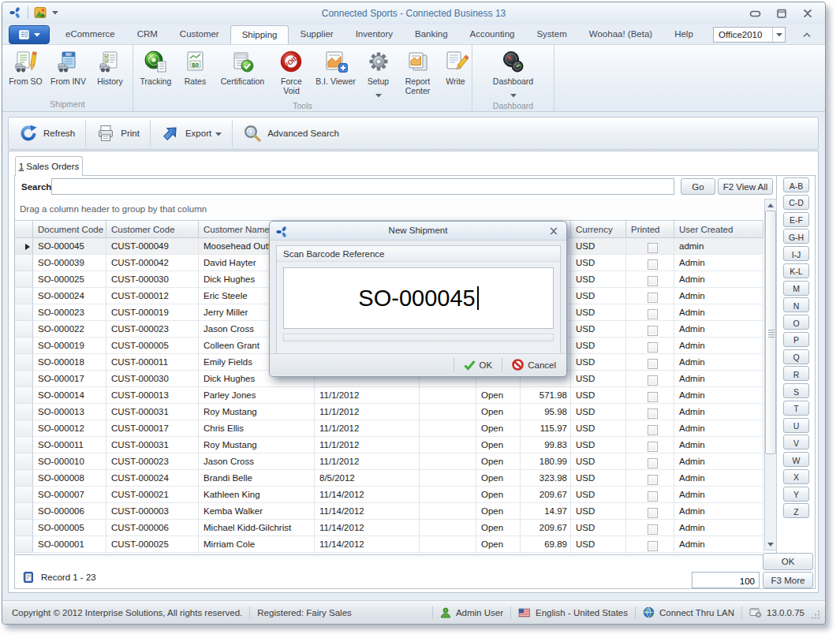  I want to click on view-all-button: F2 View All, so click(745, 186).